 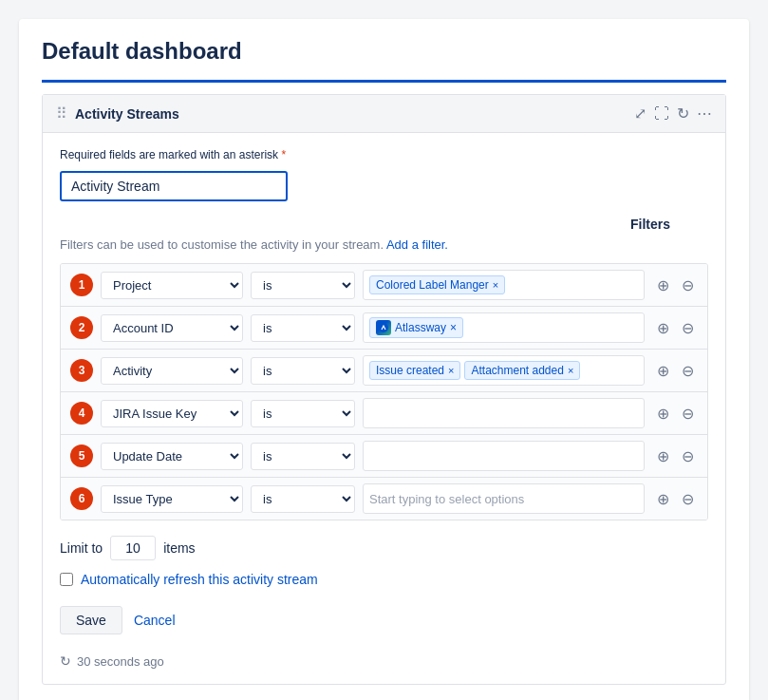 What do you see at coordinates (675, 456) in the screenshot?
I see `row-actions-5: ⊕ ⊖` at bounding box center [675, 456].